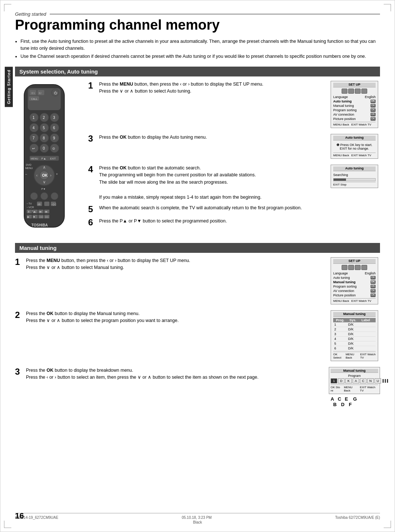 The width and height of the screenshot is (395, 532). Describe the element at coordinates (234, 222) in the screenshot. I see `auto-step-6: 6 Press the P▲ or P▼ button to select th…` at that location.